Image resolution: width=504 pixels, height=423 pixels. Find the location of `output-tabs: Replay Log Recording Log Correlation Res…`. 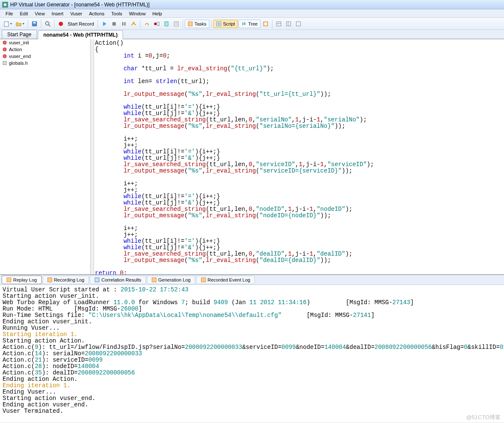

output-tabs: Replay Log Recording Log Correlation Res… is located at coordinates (252, 280).